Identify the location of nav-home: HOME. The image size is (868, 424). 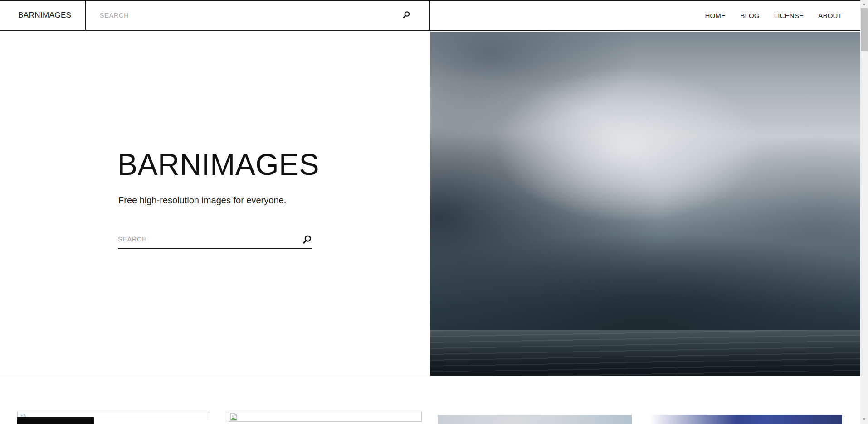
(715, 15).